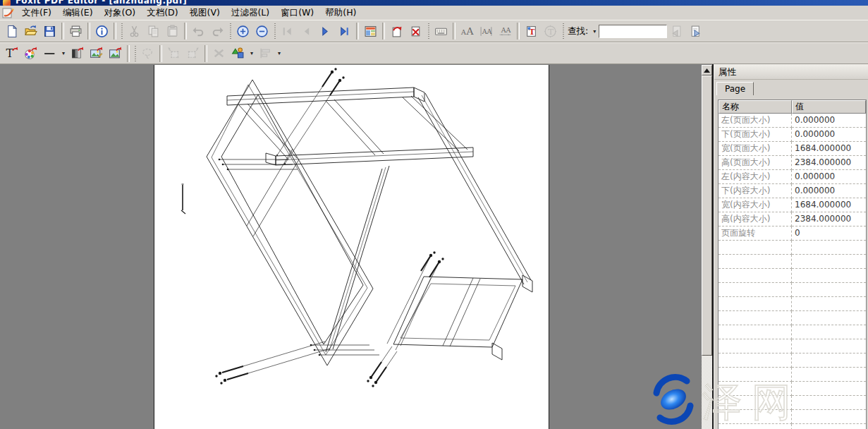 The image size is (868, 429). Describe the element at coordinates (31, 54) in the screenshot. I see `set-color-button` at that location.